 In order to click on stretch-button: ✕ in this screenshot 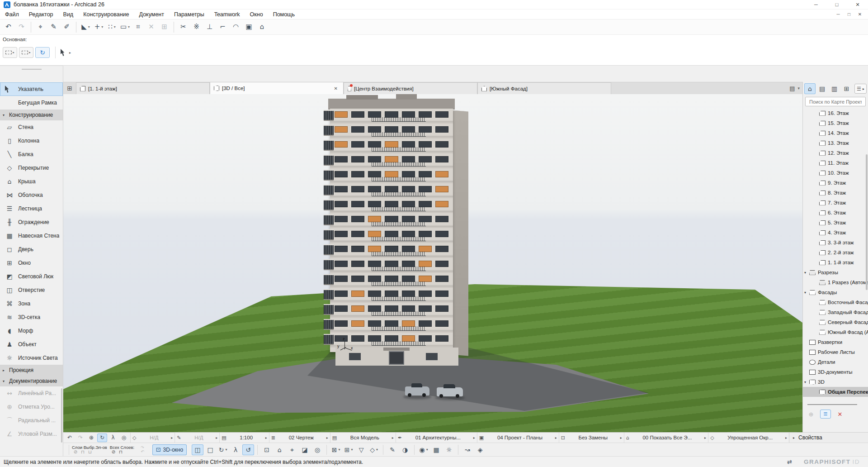, I will do `click(151, 27)`.